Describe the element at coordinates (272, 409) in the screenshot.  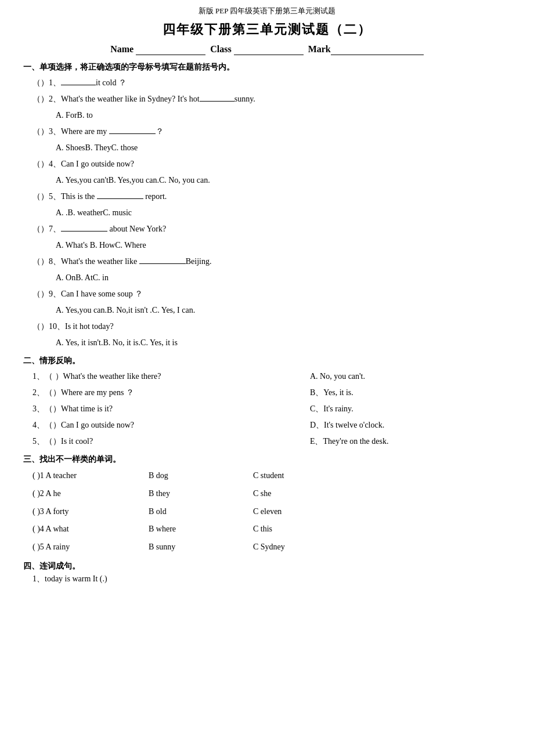
I see `section2-content: 1、（ ）What's the weather like there? 2、（）…` at that location.